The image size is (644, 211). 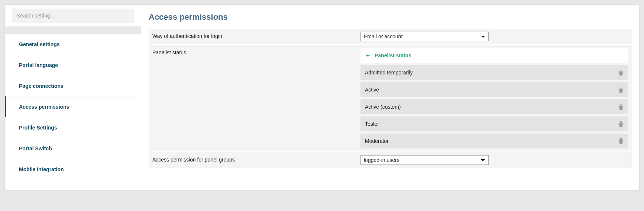 What do you see at coordinates (368, 55) in the screenshot?
I see `plus-icon: ＋` at bounding box center [368, 55].